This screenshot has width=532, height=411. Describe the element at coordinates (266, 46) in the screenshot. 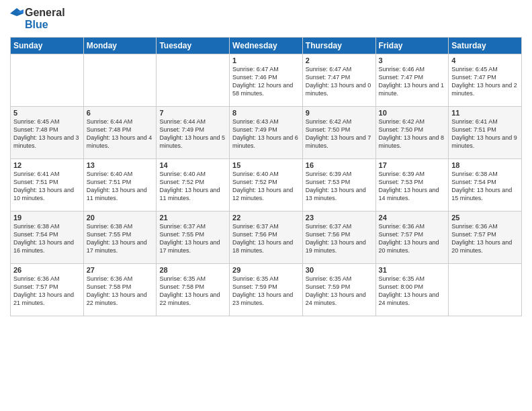

I see `header-row: SundayMondayTuesdayWednesdayThursdayFrid…` at that location.